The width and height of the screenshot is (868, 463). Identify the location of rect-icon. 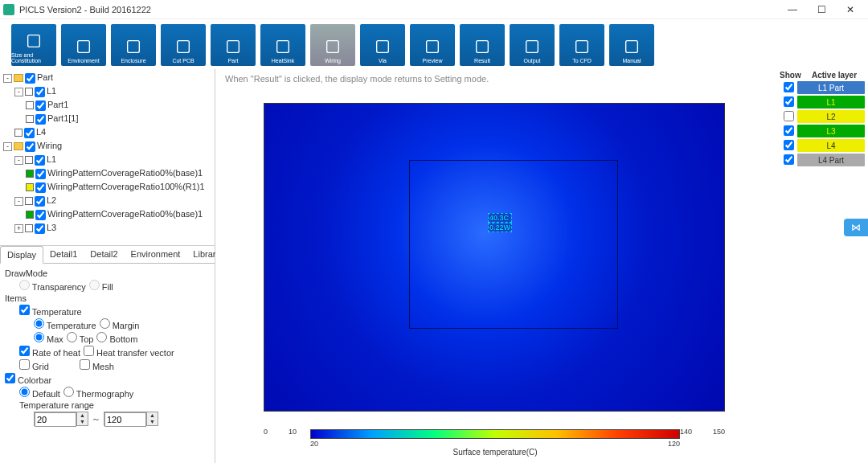
(34, 41).